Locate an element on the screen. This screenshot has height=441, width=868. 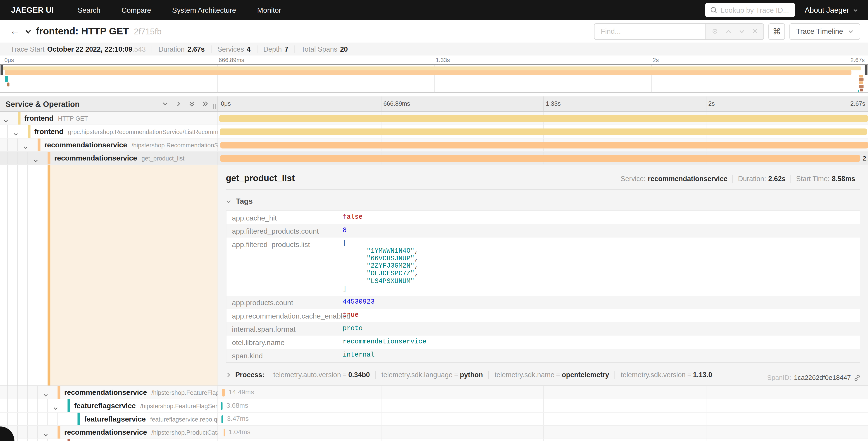
nav-item-system-architecture: System Architecture is located at coordinates (204, 10).